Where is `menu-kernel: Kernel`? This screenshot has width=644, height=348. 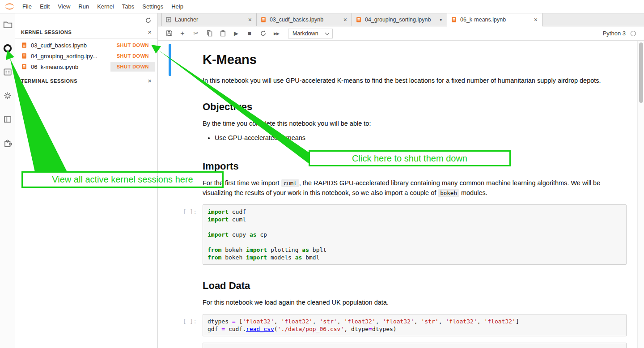 menu-kernel: Kernel is located at coordinates (106, 6).